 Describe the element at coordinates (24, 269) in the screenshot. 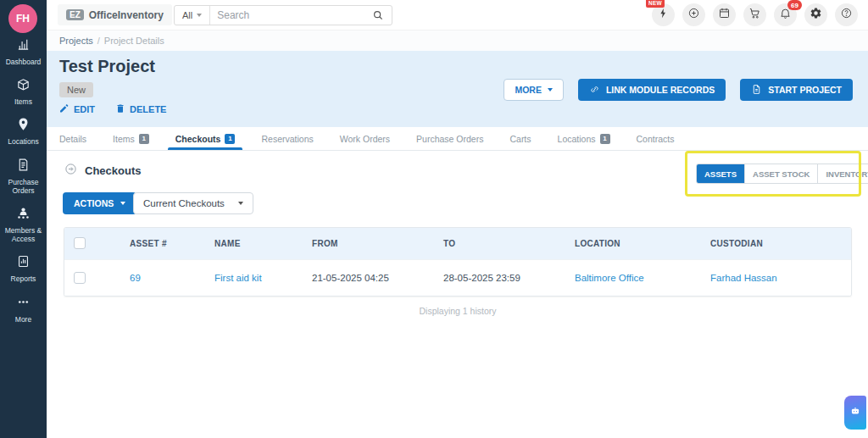

I see `sidebar-item-reports: Reports` at that location.